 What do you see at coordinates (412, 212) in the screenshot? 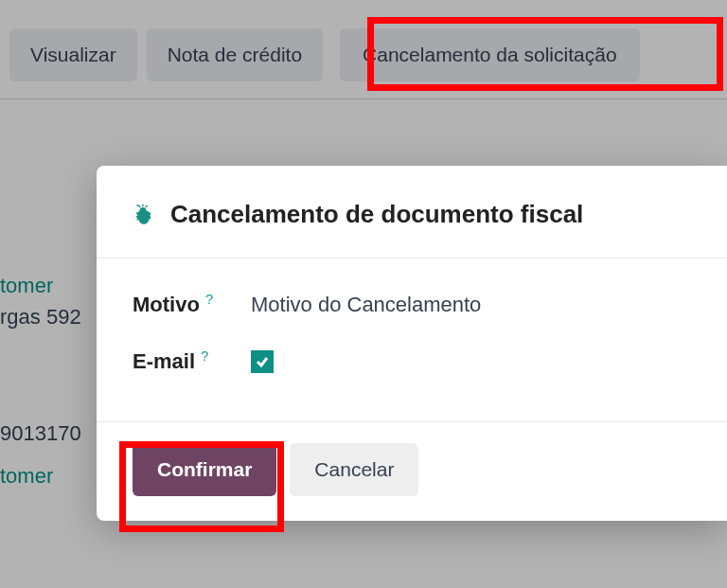
I see `modal-header: Cancelamento de documento fiscal` at bounding box center [412, 212].